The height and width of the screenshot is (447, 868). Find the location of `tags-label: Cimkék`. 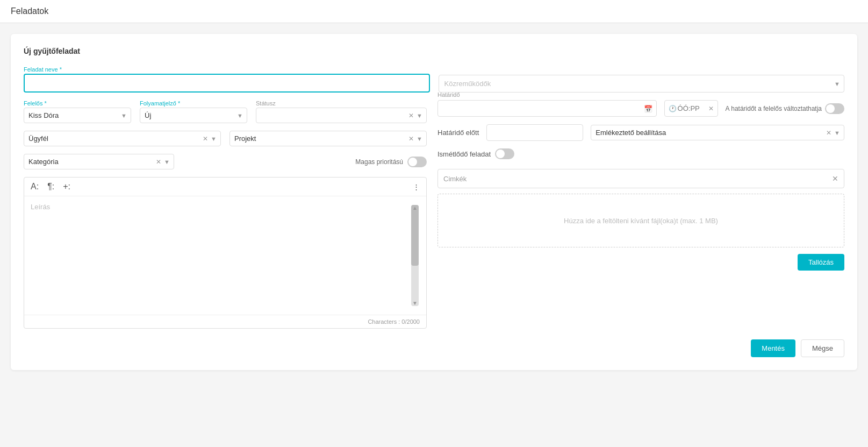

tags-label: Cimkék is located at coordinates (455, 179).